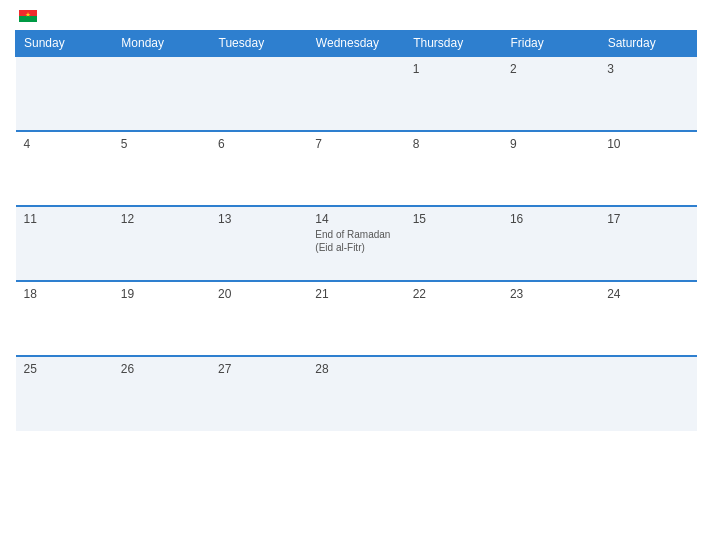 The width and height of the screenshot is (712, 550). What do you see at coordinates (550, 94) in the screenshot?
I see `calendar-cell: 2` at bounding box center [550, 94].